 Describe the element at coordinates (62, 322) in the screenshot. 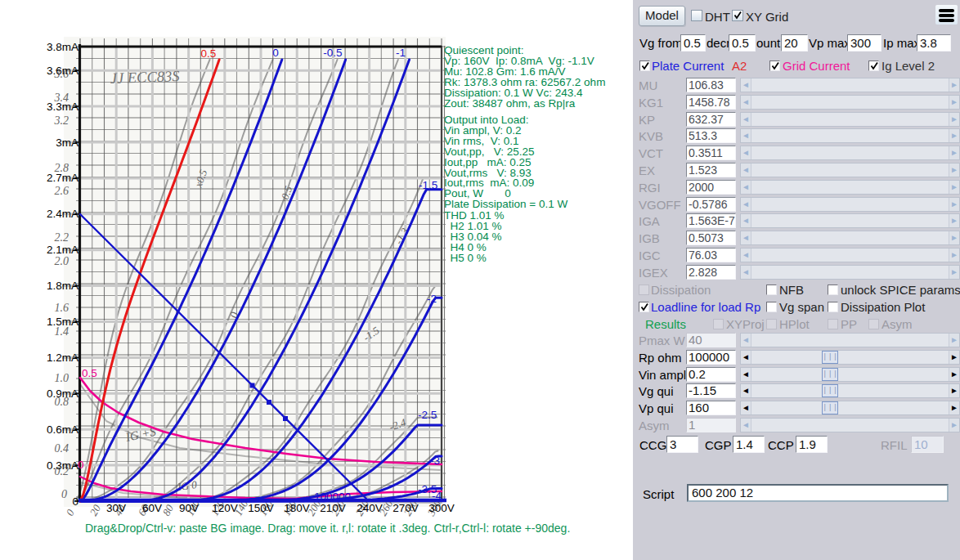

I see `svg-text: 1.5mA` at that location.